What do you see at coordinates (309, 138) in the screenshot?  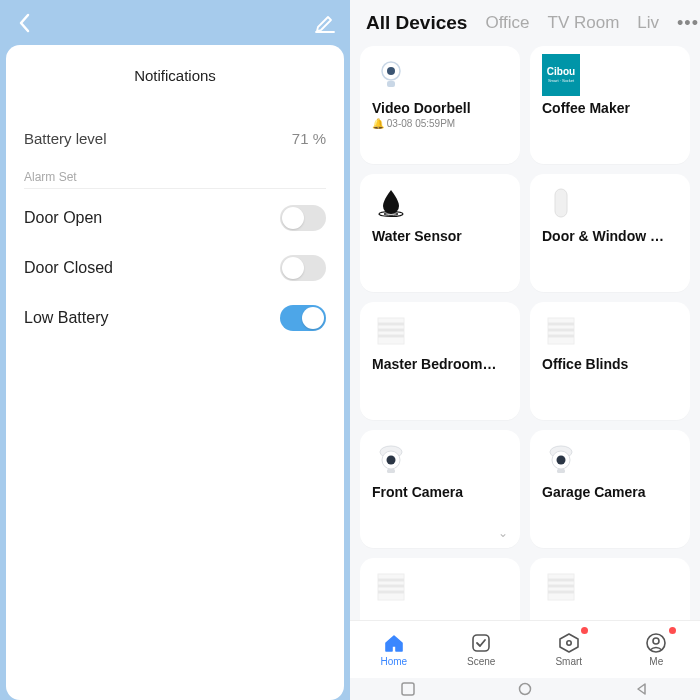 I see `battery-value: 71 %` at bounding box center [309, 138].